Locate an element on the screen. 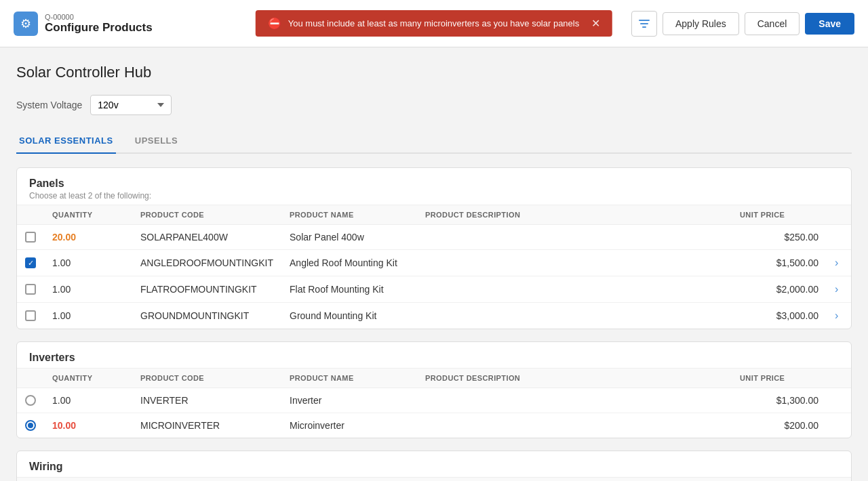 The width and height of the screenshot is (868, 481). wir-col-sel is located at coordinates (31, 480).